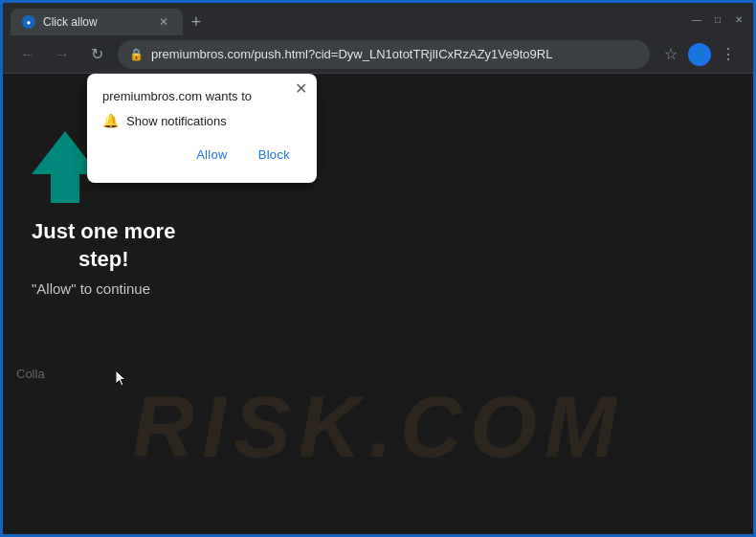  Describe the element at coordinates (62, 55) in the screenshot. I see `forward-button: →` at that location.